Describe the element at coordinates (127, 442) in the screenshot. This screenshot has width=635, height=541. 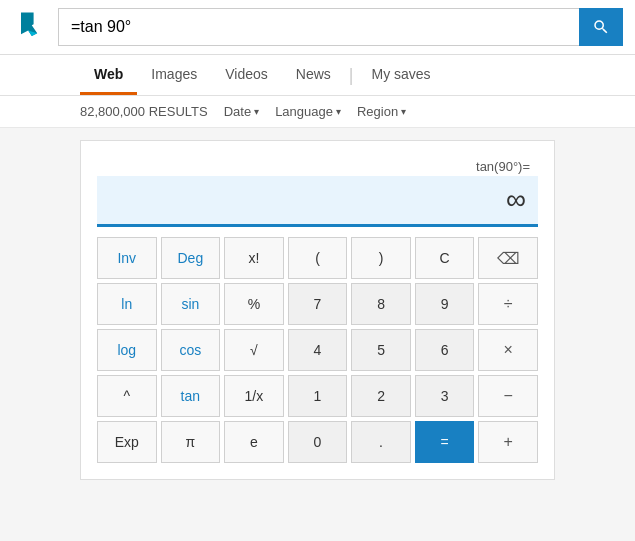
I see `btn-exp: Exp` at that location.